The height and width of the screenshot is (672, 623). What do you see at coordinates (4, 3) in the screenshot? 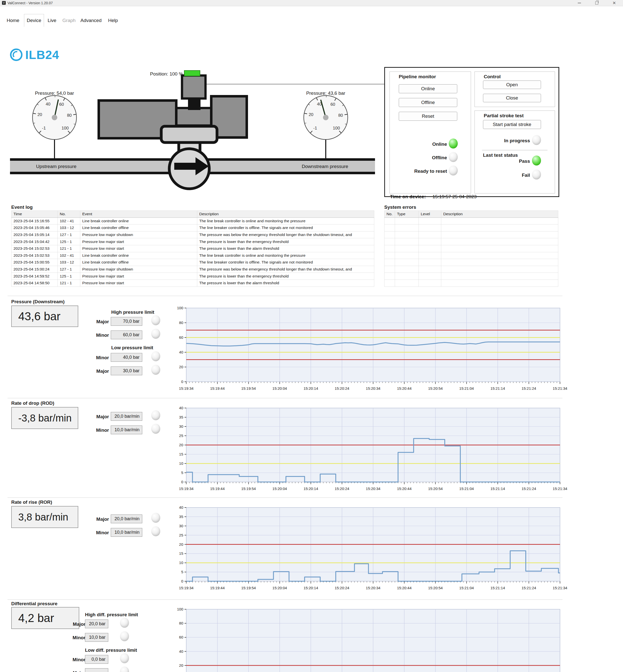
I see `app-icon: V` at bounding box center [4, 3].